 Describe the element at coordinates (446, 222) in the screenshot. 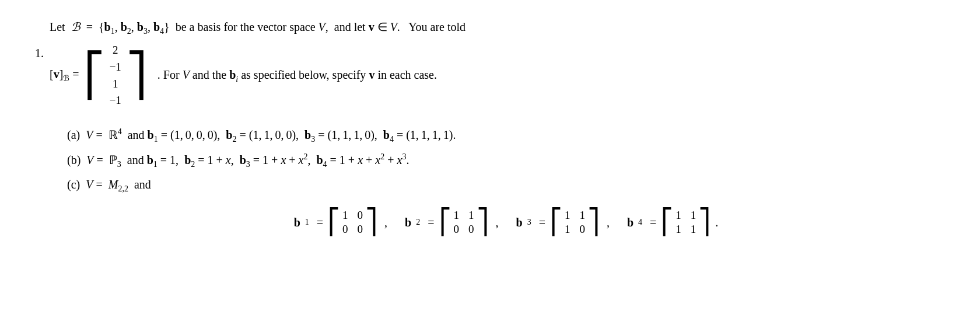

I see `b2-left-bracket: ⎡` at that location.